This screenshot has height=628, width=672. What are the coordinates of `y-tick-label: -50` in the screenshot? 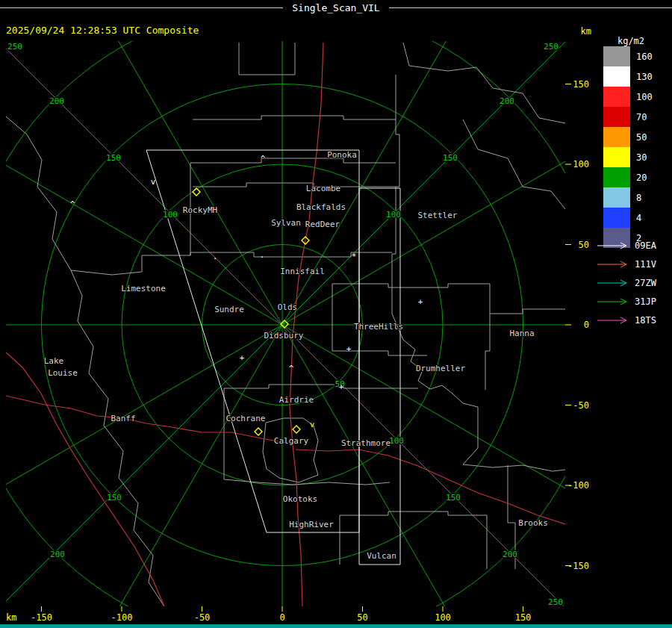 It's located at (581, 405).